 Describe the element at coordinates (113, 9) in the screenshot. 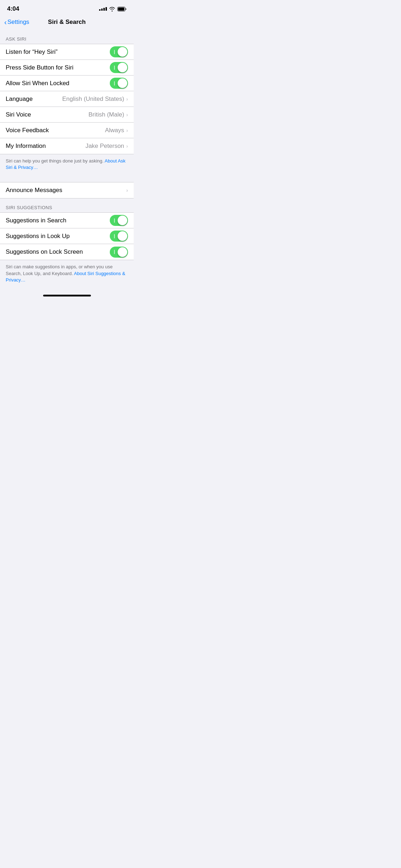

I see `status-icons` at that location.